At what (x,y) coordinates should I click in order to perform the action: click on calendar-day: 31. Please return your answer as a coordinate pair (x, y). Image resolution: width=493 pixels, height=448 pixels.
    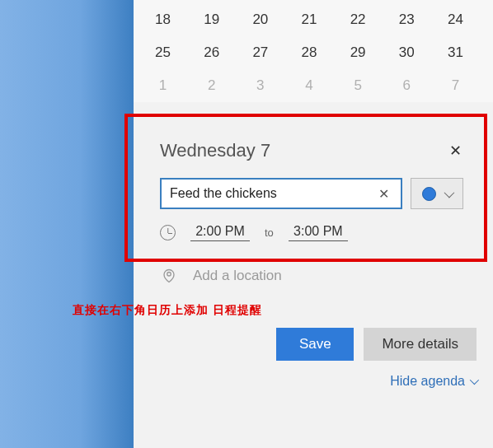
    Looking at the image, I should click on (455, 53).